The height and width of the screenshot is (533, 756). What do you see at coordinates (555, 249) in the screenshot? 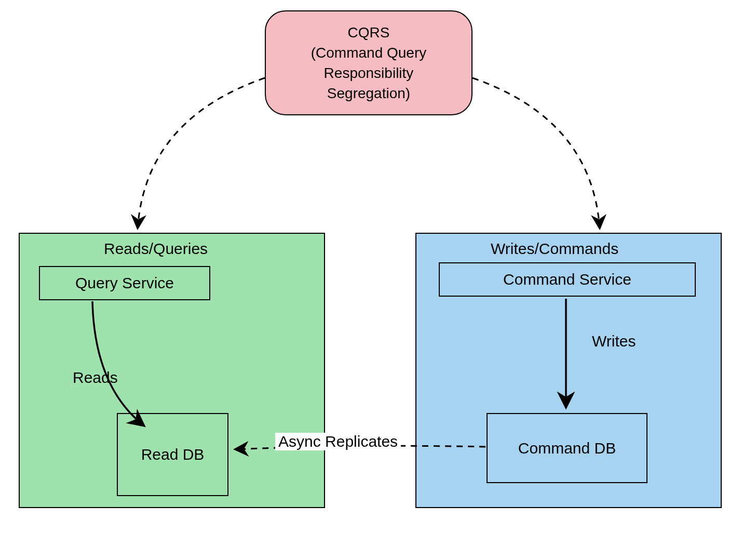
I see `writes-panel-title: Writes/Commands` at bounding box center [555, 249].